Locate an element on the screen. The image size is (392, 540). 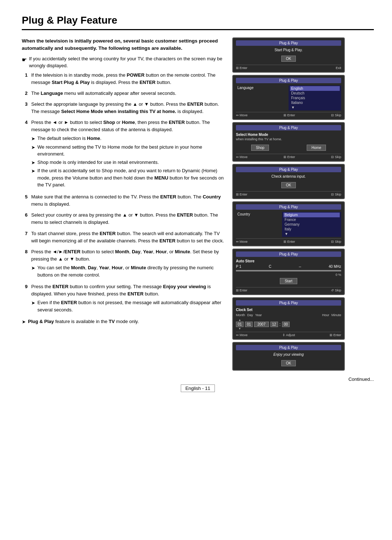
step-4-sublist: ➤ The default selection is Home. ➤ We re… is located at coordinates (128, 162).